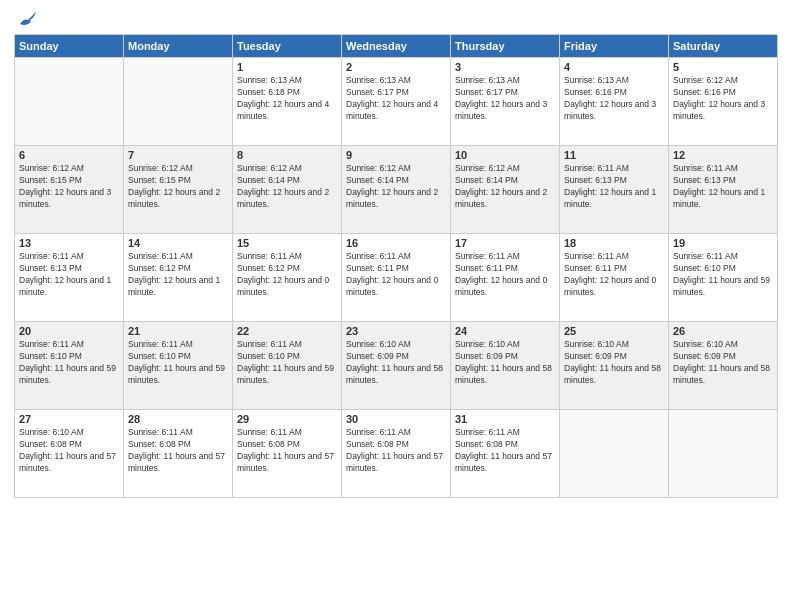 The height and width of the screenshot is (612, 792). I want to click on calendar-week-row: 1Sunrise: 6:13 AM Sunset: 6:18 PM Daylig…, so click(396, 102).